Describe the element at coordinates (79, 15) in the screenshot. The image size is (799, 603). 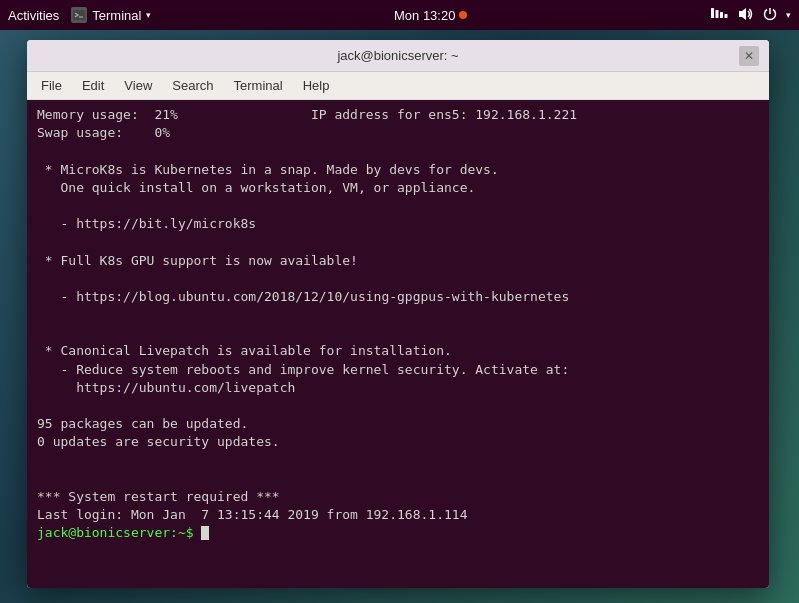
I see `terminal-app-icon` at that location.